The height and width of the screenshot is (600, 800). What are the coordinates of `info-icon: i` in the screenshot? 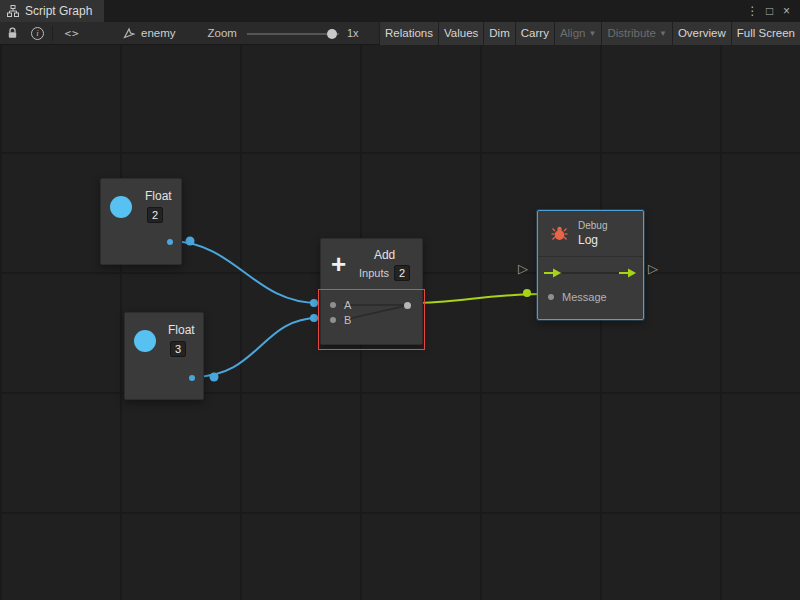 It's located at (38, 34).